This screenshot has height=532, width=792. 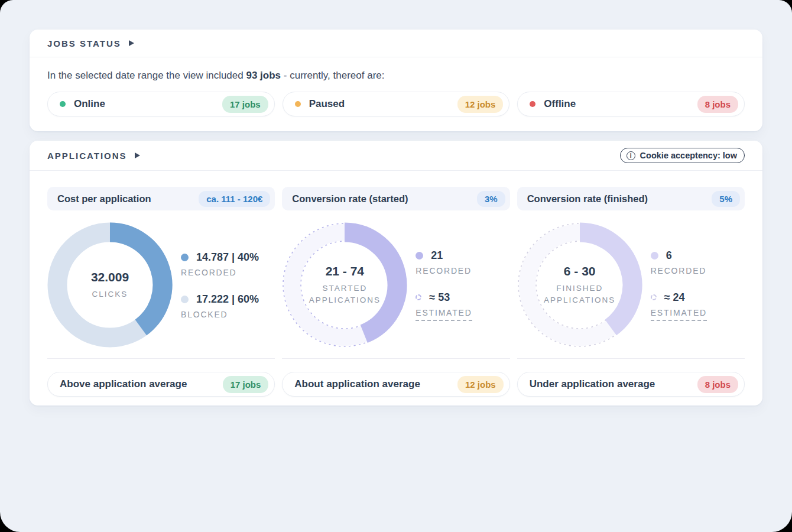 I want to click on donut-legend: 6 RECORDED ≈ 24 ESTIMATED, so click(x=679, y=285).